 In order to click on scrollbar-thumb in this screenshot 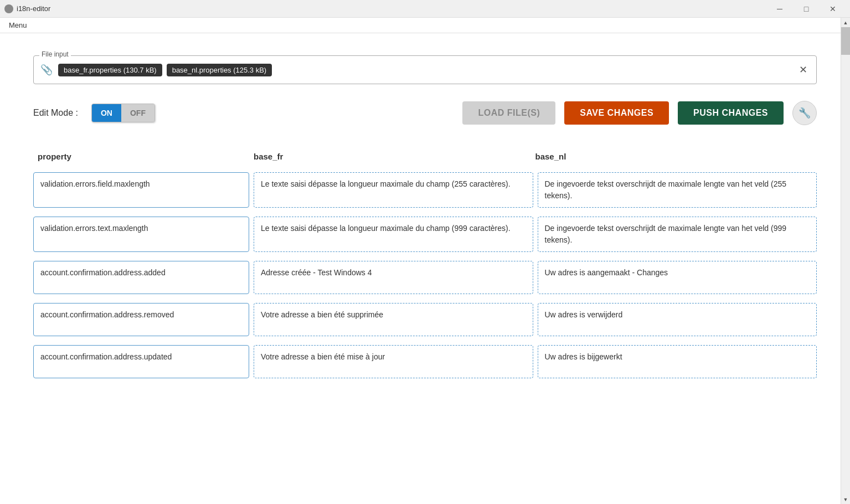, I will do `click(846, 41)`.